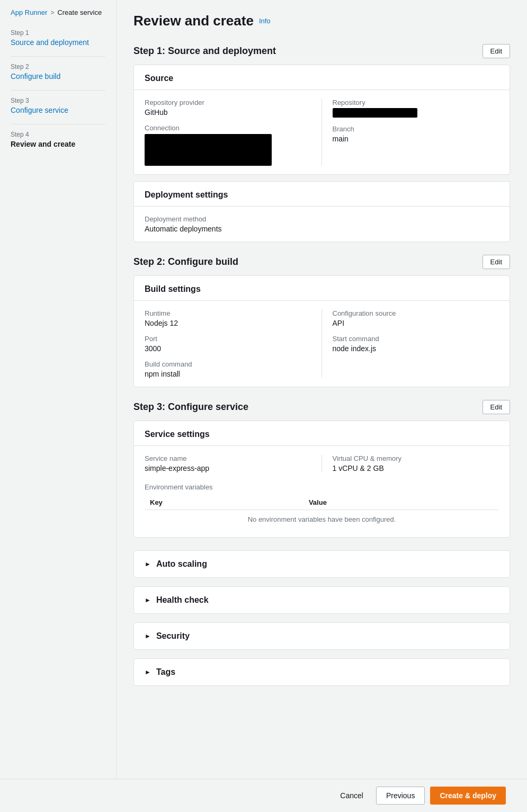 This screenshot has width=527, height=812. What do you see at coordinates (182, 600) in the screenshot?
I see `accordion-health-check-label: Health check` at bounding box center [182, 600].